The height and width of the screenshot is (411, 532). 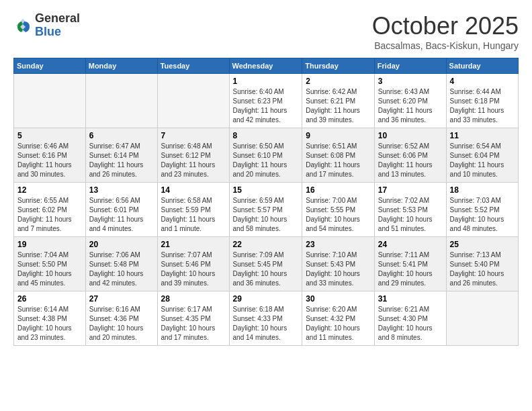 I want to click on table-row: 9Sunrise: 6:51 AMSunset: 6:08 PMDaylight…, so click(x=339, y=156).